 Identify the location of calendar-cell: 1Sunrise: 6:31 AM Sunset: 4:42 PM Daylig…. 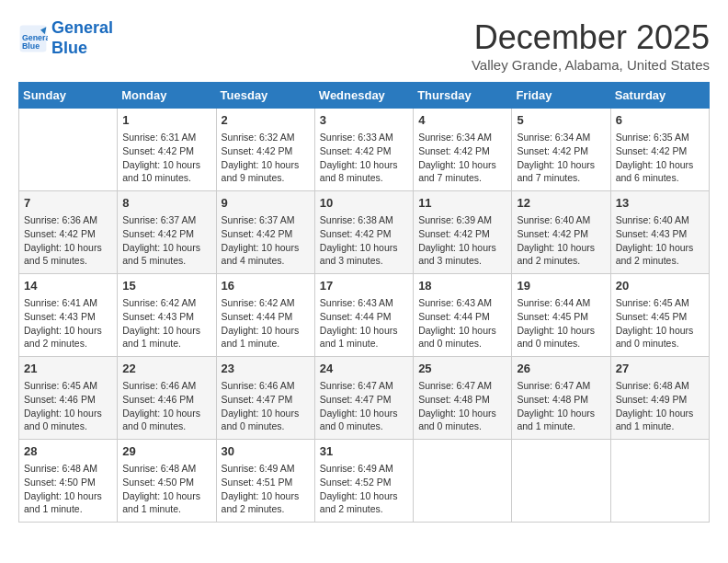
(167, 150).